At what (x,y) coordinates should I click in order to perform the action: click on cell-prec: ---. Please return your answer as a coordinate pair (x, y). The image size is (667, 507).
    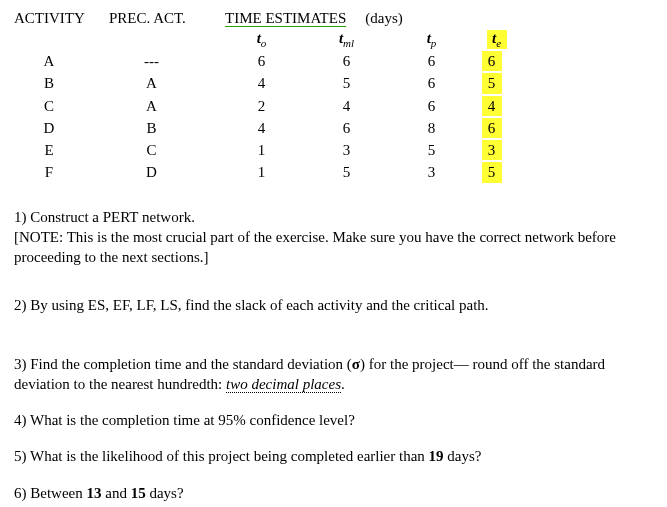
    Looking at the image, I should click on (152, 61).